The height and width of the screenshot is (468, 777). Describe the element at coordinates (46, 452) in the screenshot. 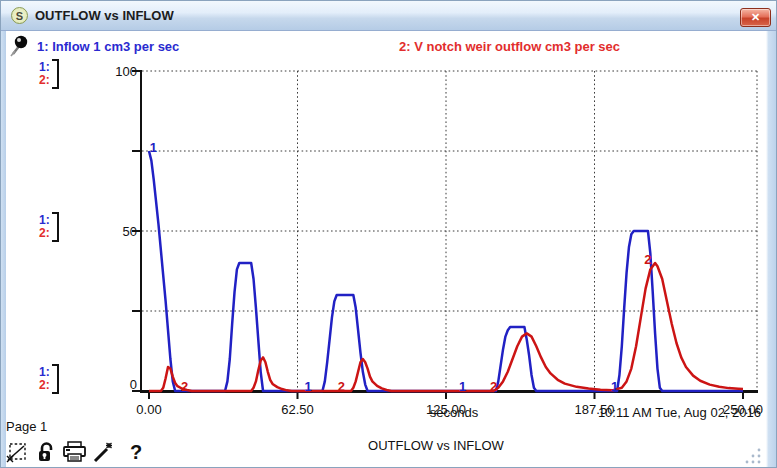

I see `lock-icon` at that location.